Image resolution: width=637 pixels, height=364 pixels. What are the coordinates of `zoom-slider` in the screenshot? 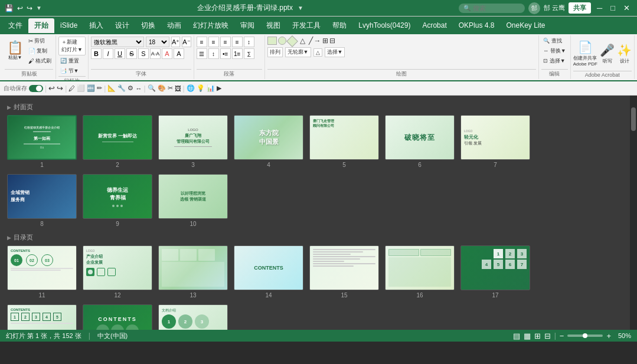 It's located at (585, 336).